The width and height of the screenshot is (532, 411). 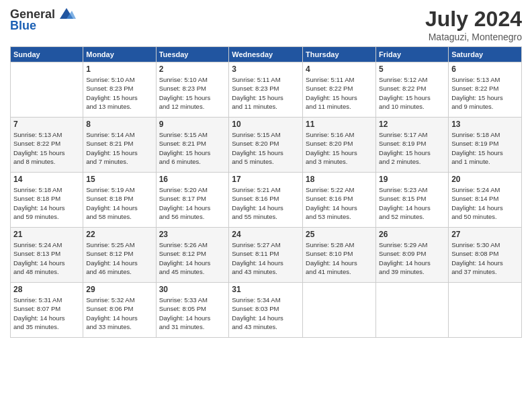 What do you see at coordinates (485, 124) in the screenshot?
I see `day-number: 13` at bounding box center [485, 124].